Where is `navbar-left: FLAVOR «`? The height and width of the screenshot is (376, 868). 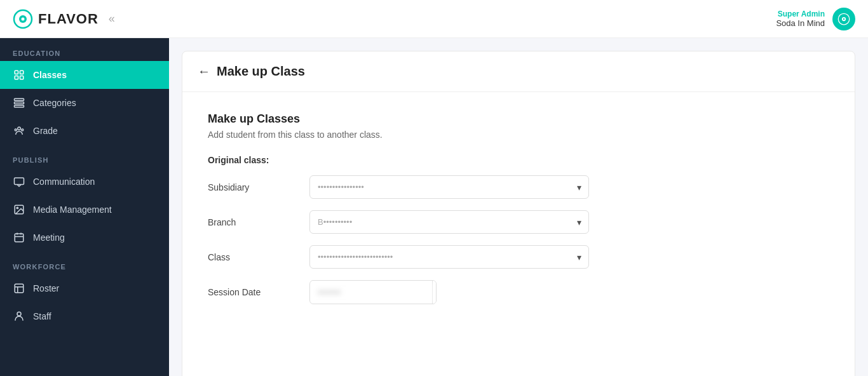 navbar-left: FLAVOR « is located at coordinates (65, 19).